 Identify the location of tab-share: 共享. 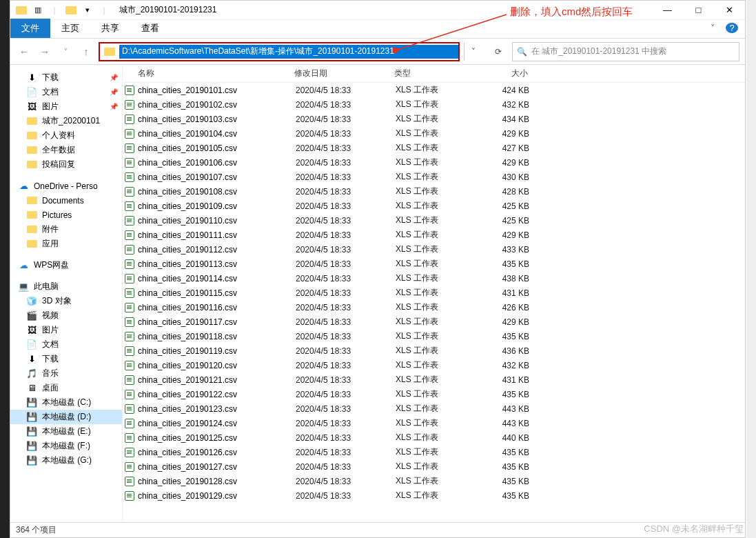
(110, 28).